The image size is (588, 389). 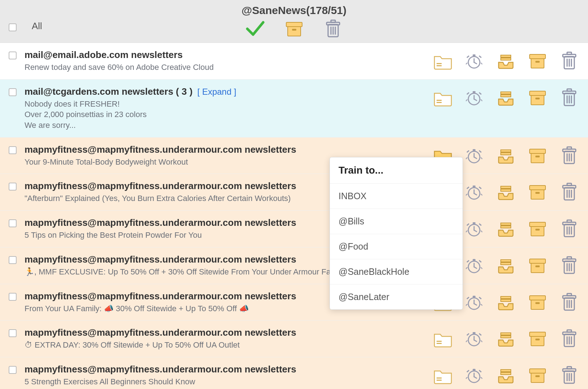 I want to click on row-body: mail@email.adobe.com newslettersRenew to…, so click(x=229, y=61).